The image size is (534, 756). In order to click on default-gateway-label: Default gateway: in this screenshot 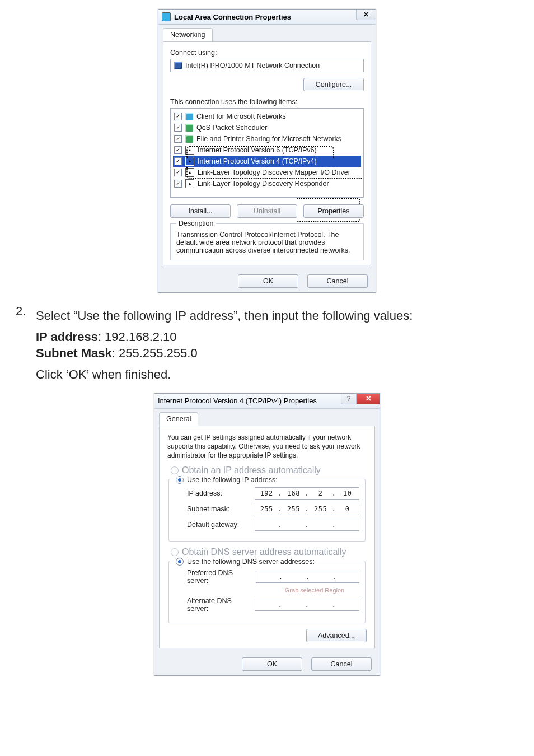, I will do `click(213, 525)`.